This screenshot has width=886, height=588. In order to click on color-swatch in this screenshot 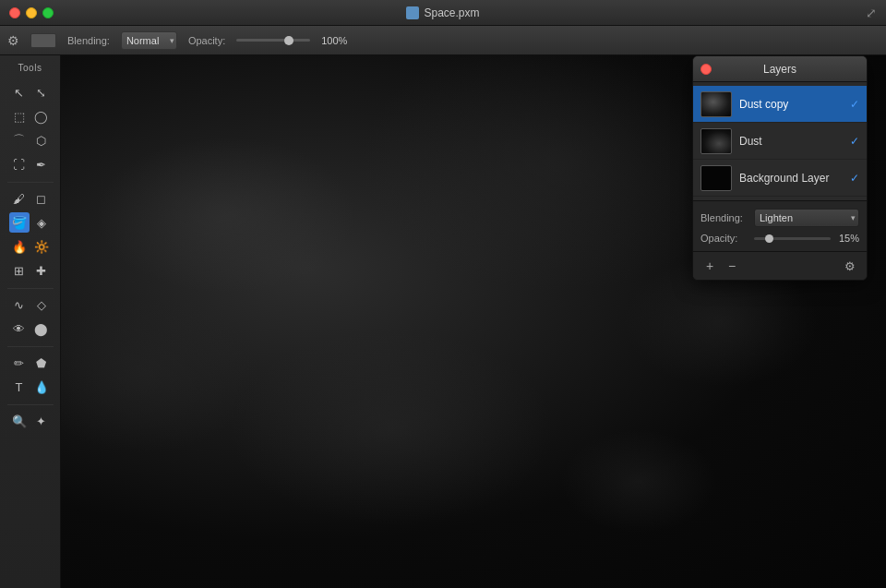, I will do `click(43, 41)`.